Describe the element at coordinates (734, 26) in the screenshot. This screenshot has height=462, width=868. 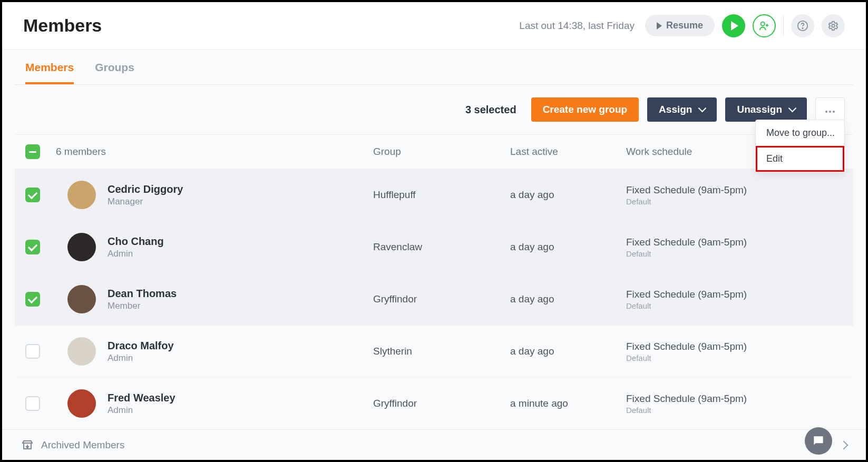
I see `play-button` at that location.